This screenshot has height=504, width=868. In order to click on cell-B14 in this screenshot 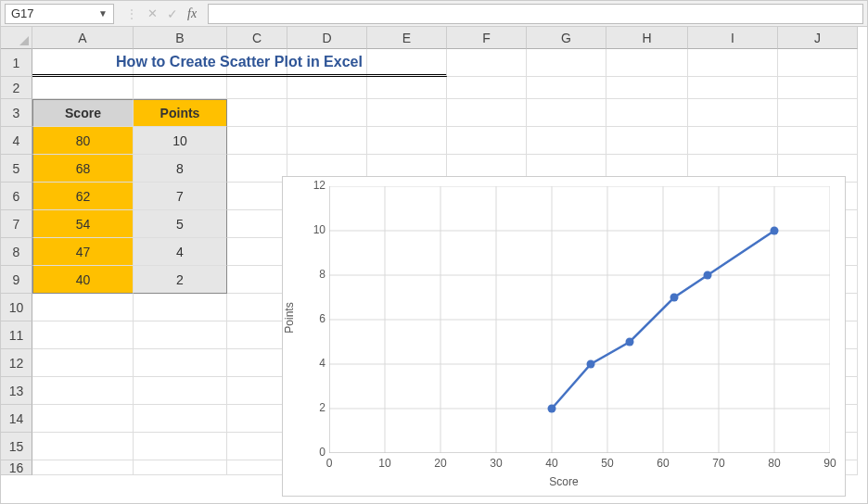, I will do `click(180, 419)`.